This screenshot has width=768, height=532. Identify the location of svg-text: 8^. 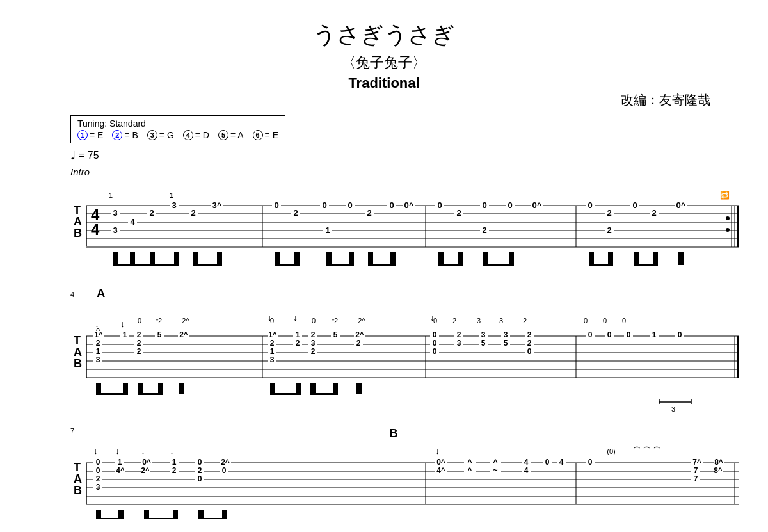
(718, 471).